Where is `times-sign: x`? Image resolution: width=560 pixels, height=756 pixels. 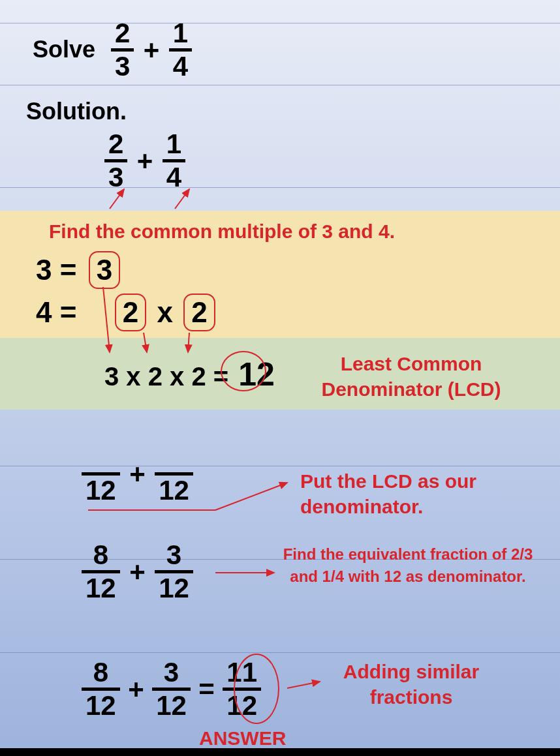 times-sign: x is located at coordinates (165, 312).